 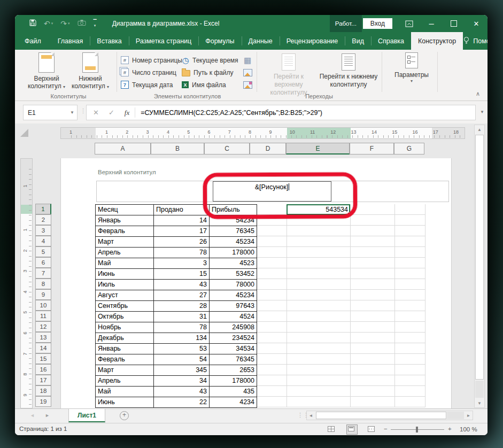 What do you see at coordinates (476, 24) in the screenshot?
I see `close-button: ✕` at bounding box center [476, 24].